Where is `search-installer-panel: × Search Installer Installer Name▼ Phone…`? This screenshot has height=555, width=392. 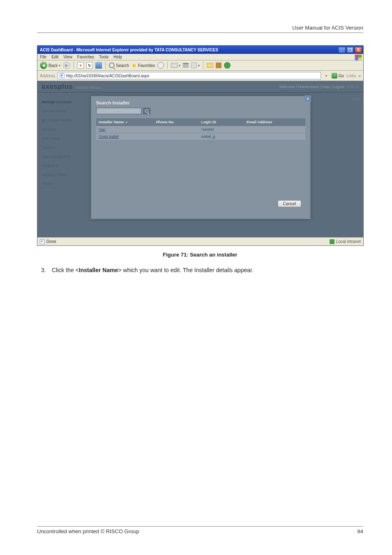
search-installer-panel: × Search Installer Installer Name▼ Phone… is located at coordinates (201, 157).